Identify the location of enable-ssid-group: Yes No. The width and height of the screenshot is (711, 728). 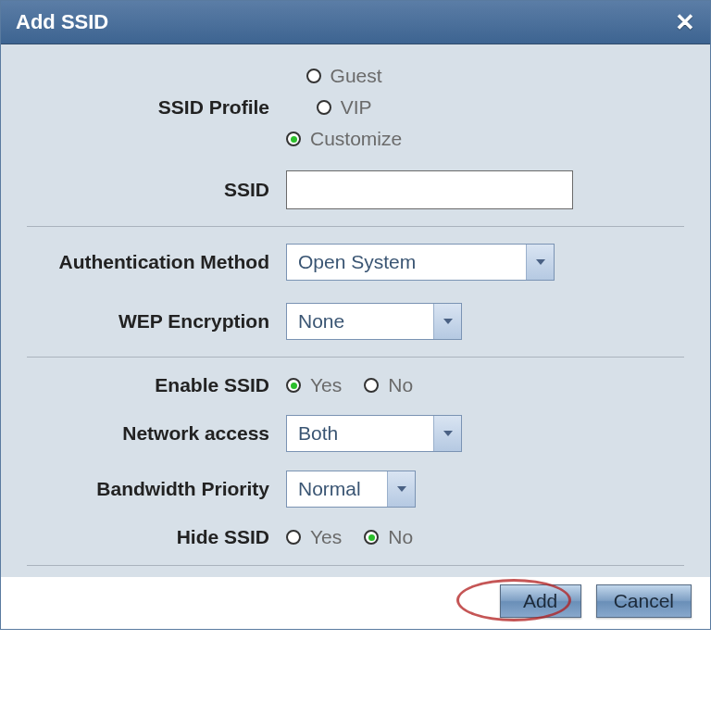
(350, 385).